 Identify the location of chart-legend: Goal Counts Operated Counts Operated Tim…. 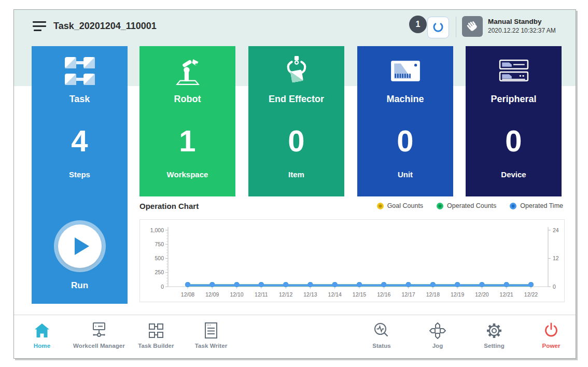
(470, 206).